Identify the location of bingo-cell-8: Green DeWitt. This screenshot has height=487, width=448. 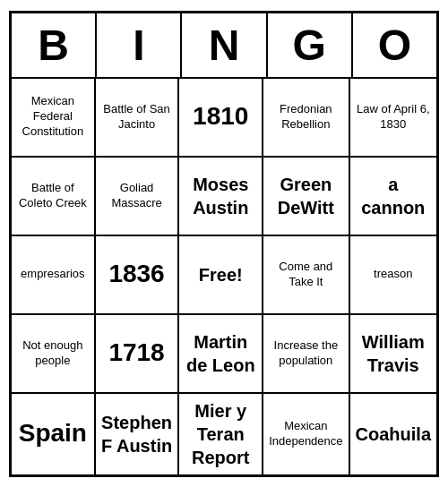
(306, 196).